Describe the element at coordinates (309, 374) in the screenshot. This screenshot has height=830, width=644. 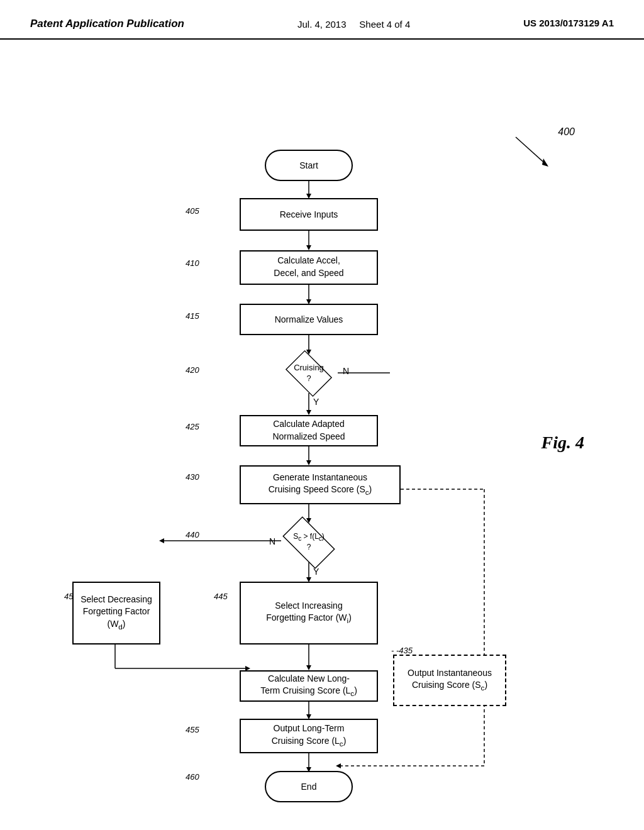
I see `cruising-diamond: Cruising?` at that location.